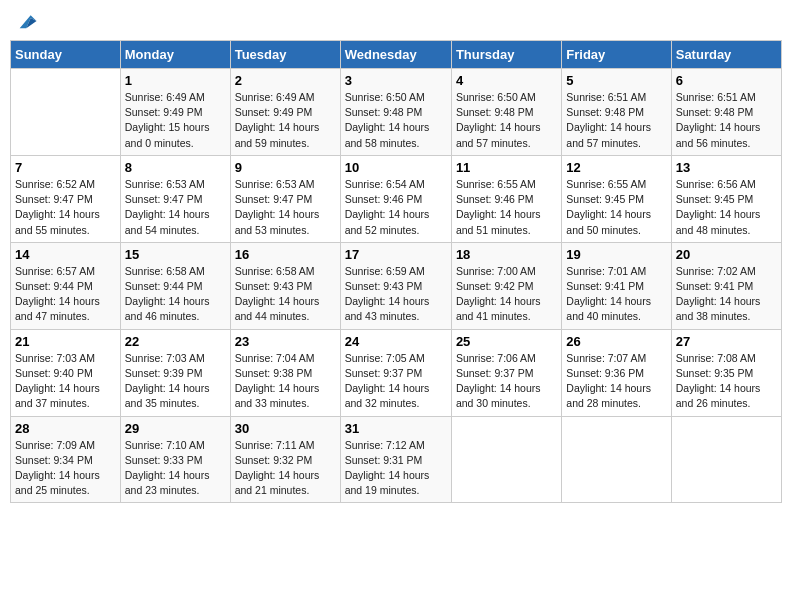 The image size is (792, 612). Describe the element at coordinates (396, 382) in the screenshot. I see `day-info: Sunrise: 7:05 AM Sunset: 9:37 PM Dayligh…` at that location.